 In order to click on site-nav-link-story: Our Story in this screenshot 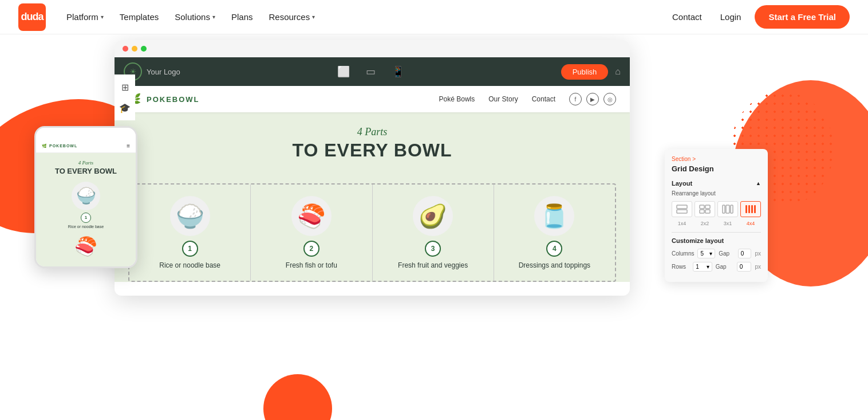, I will do `click(503, 99)`.